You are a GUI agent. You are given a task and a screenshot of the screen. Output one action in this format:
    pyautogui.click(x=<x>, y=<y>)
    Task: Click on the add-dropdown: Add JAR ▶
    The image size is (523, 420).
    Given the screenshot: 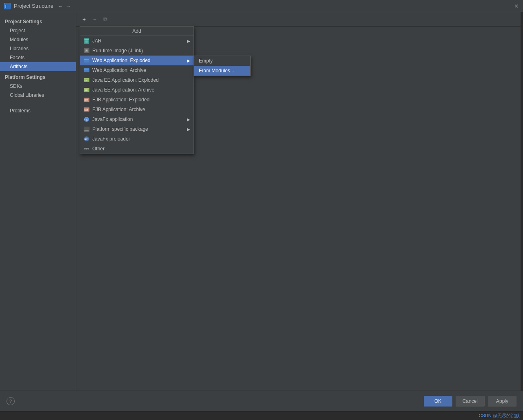 What is the action you would take?
    pyautogui.click(x=137, y=90)
    